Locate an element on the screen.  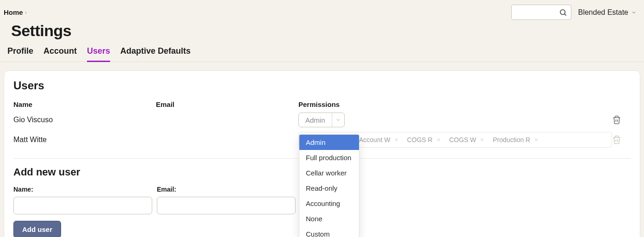
tab-profile: Profile is located at coordinates (20, 54).